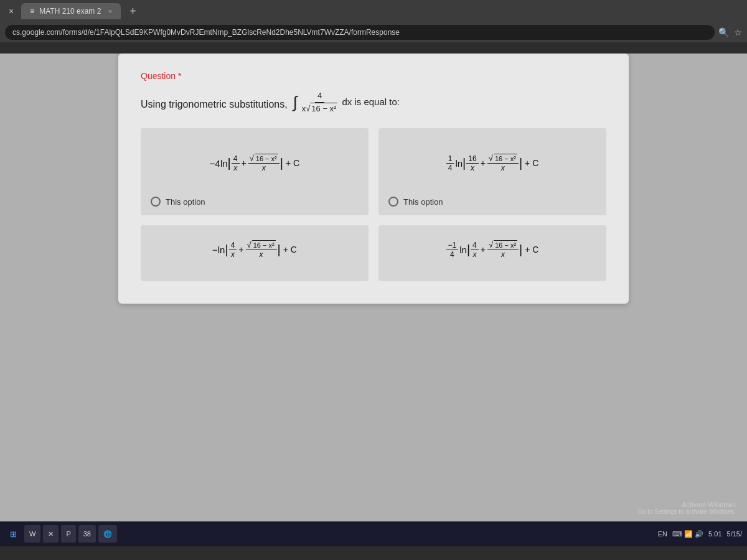 This screenshot has width=747, height=560. I want to click on taskbar-p-label: P, so click(68, 534).